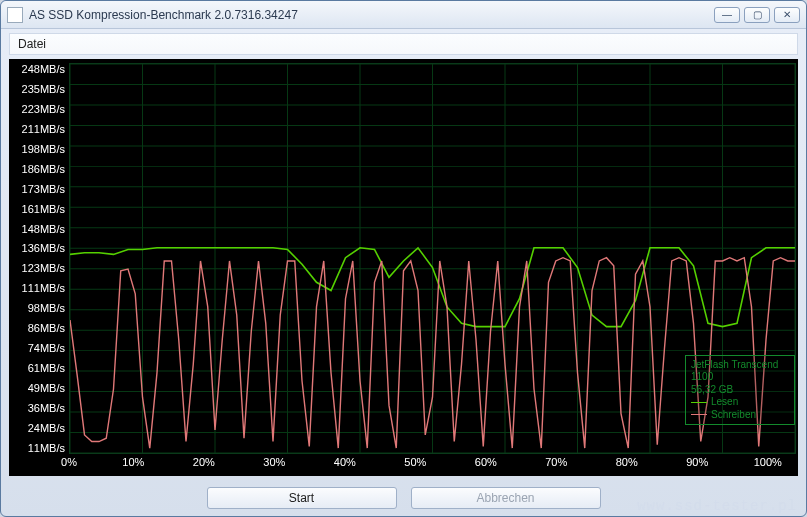 Image resolution: width=807 pixels, height=517 pixels. What do you see at coordinates (740, 390) in the screenshot?
I see `legend-capacity: 56,32 GB` at bounding box center [740, 390].